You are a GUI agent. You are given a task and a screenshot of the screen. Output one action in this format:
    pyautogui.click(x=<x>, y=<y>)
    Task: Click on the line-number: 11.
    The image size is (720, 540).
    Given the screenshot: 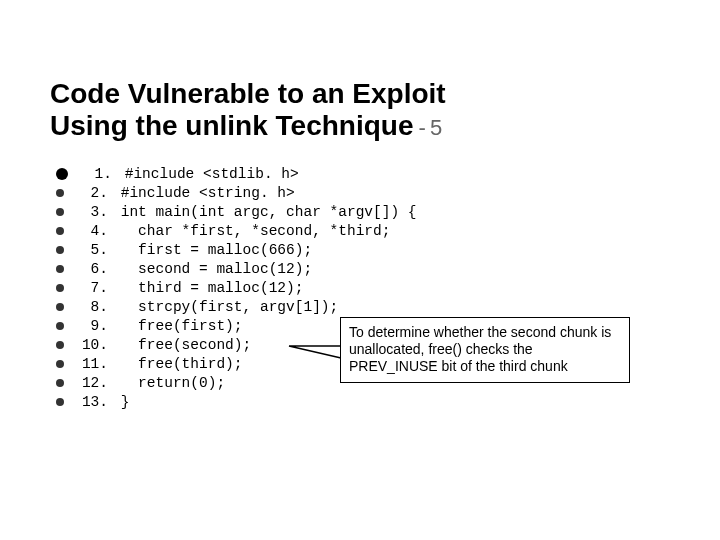 What is the action you would take?
    pyautogui.click(x=91, y=364)
    